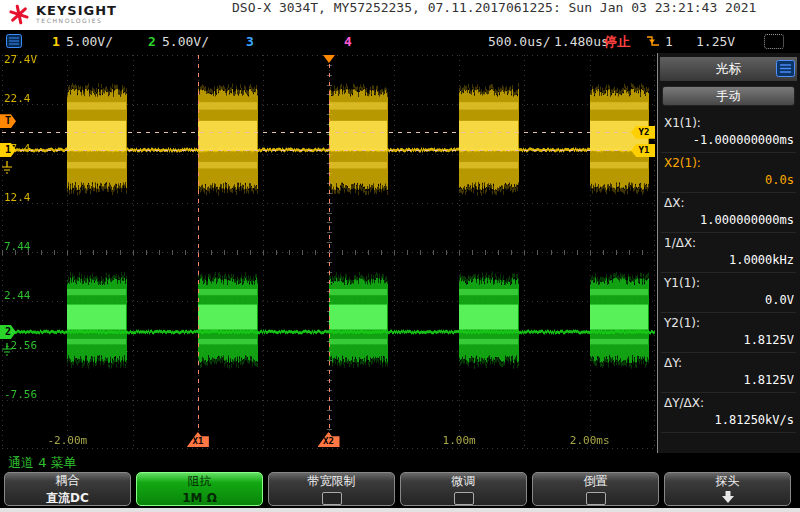  I want to click on brand-subtitle: TECHNOLOGIES, so click(76, 21).